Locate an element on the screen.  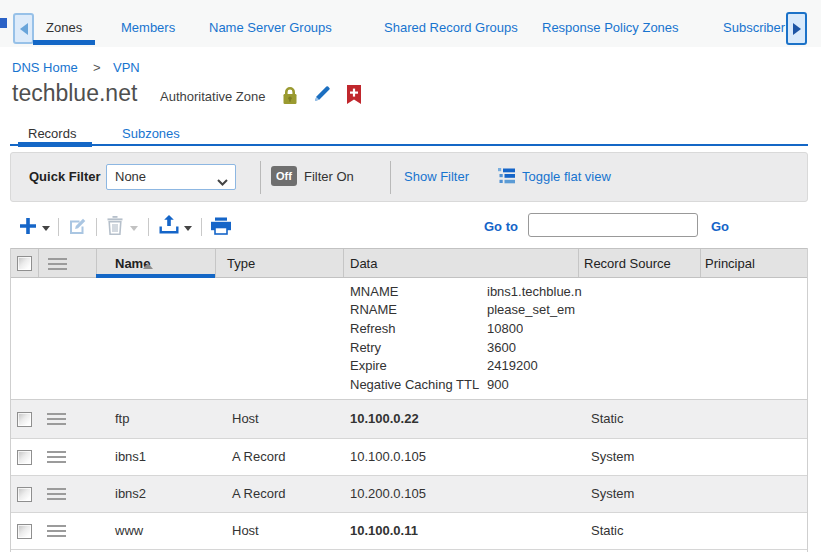
go-button: Go is located at coordinates (720, 226).